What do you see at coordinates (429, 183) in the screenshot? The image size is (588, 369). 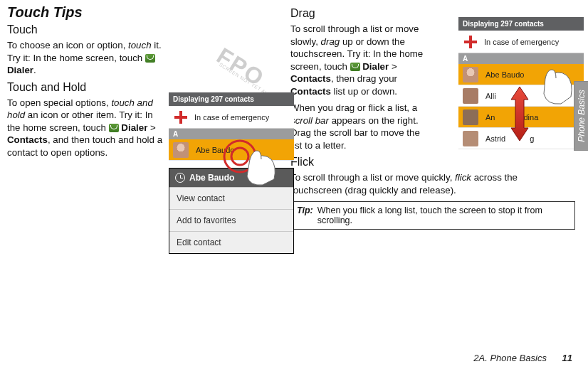 I see `flick-body: To scroll through a list or move quickly…` at bounding box center [429, 183].